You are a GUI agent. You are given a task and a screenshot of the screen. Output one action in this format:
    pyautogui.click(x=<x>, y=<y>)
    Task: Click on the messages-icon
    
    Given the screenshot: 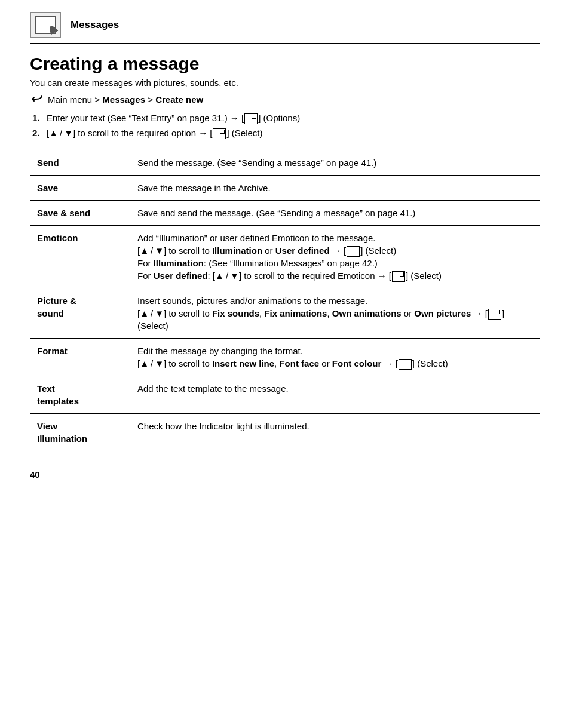 What is the action you would take?
    pyautogui.click(x=45, y=25)
    